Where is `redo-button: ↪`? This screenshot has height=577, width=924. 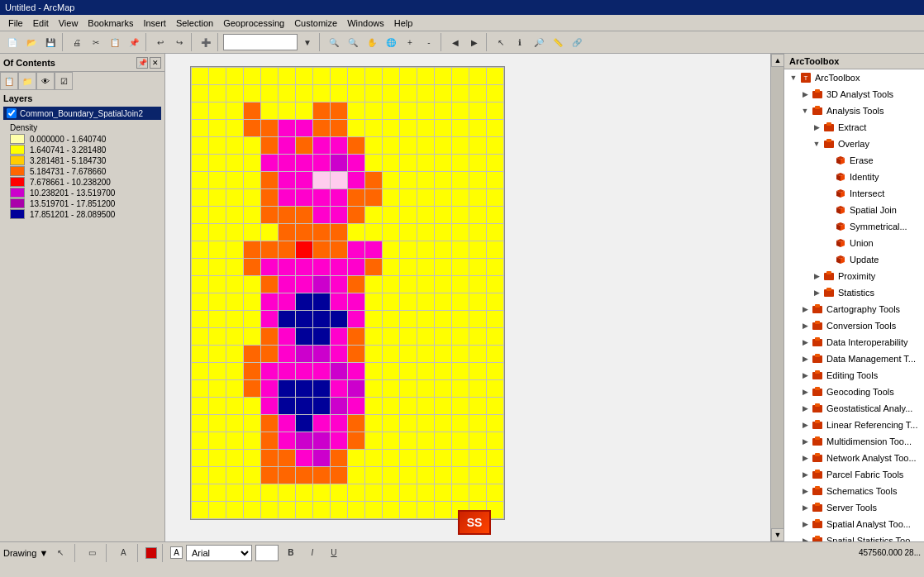 redo-button: ↪ is located at coordinates (179, 42).